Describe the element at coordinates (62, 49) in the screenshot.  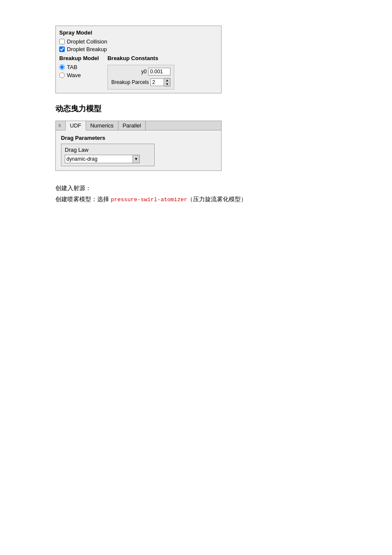
I see `droplet-breakup-checkbox` at that location.